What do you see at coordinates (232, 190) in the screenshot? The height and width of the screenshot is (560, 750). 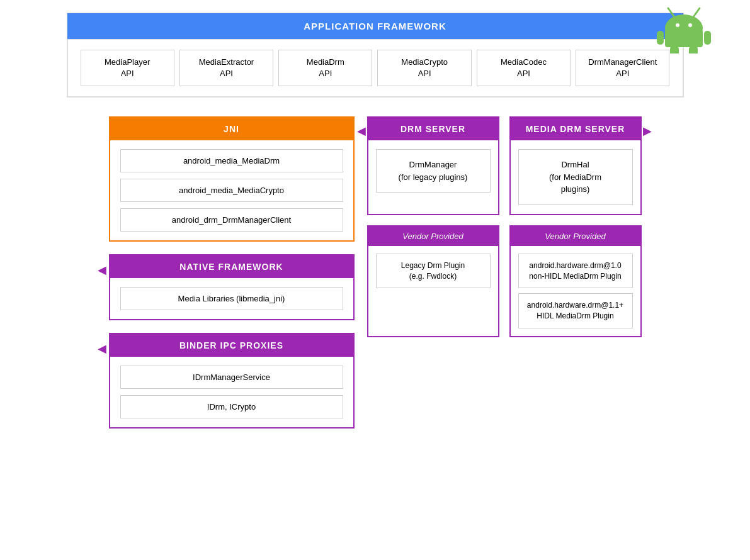 I see `jni-body: android_media_MediaDrm android_media_Med…` at bounding box center [232, 190].